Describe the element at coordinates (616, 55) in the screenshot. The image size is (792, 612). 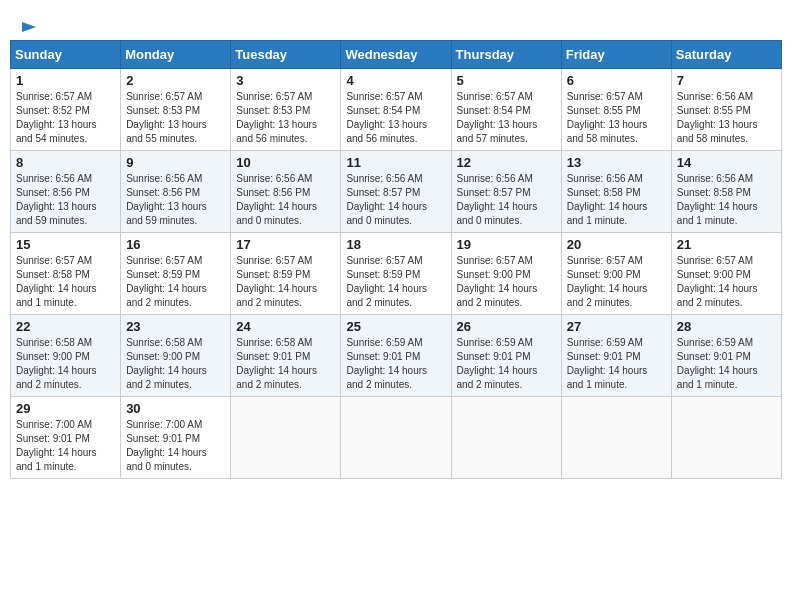
I see `weekday-header-friday: Friday` at that location.